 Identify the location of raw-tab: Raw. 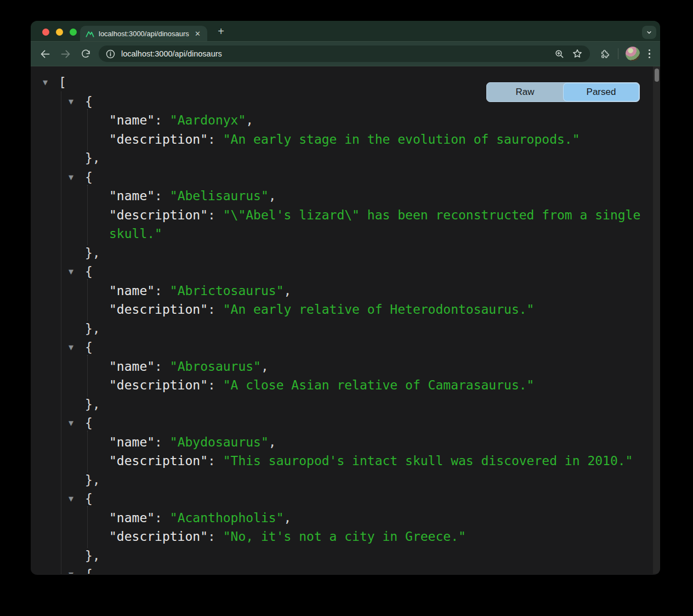
(525, 92).